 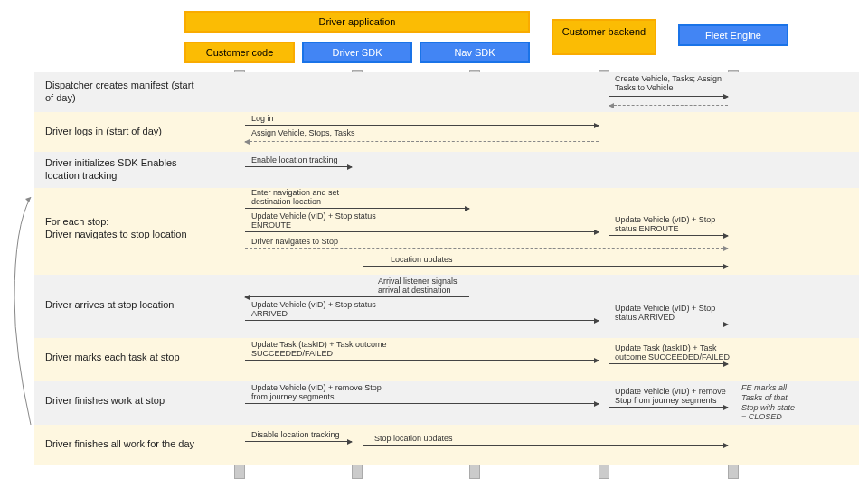 I want to click on msg-8a: Disable location tracking, so click(x=296, y=435).